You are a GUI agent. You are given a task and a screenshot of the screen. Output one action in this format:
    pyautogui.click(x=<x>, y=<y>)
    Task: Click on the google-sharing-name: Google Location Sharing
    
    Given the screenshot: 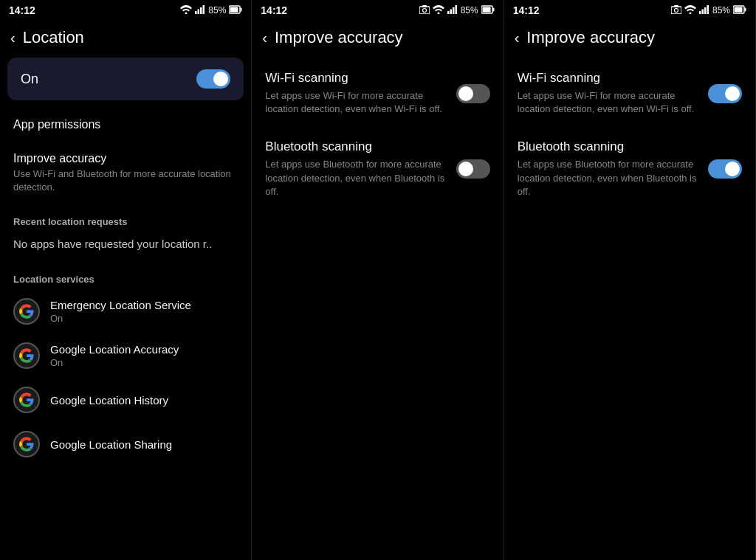 What is the action you would take?
    pyautogui.click(x=111, y=444)
    